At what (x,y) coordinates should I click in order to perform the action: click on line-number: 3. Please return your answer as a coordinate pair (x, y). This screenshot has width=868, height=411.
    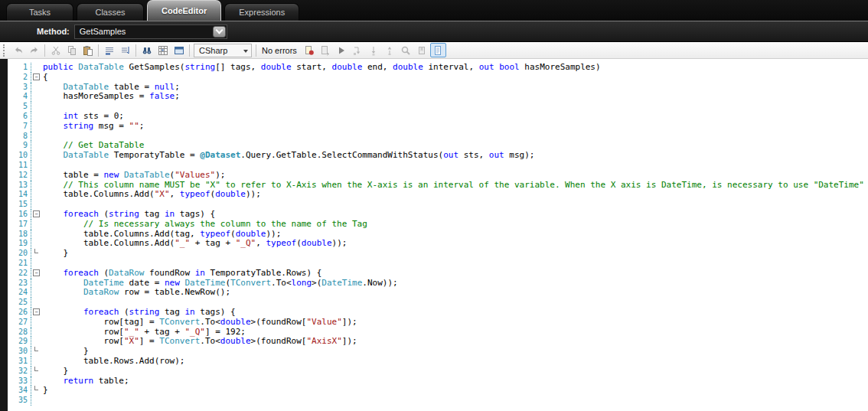
    Looking at the image, I should click on (19, 87).